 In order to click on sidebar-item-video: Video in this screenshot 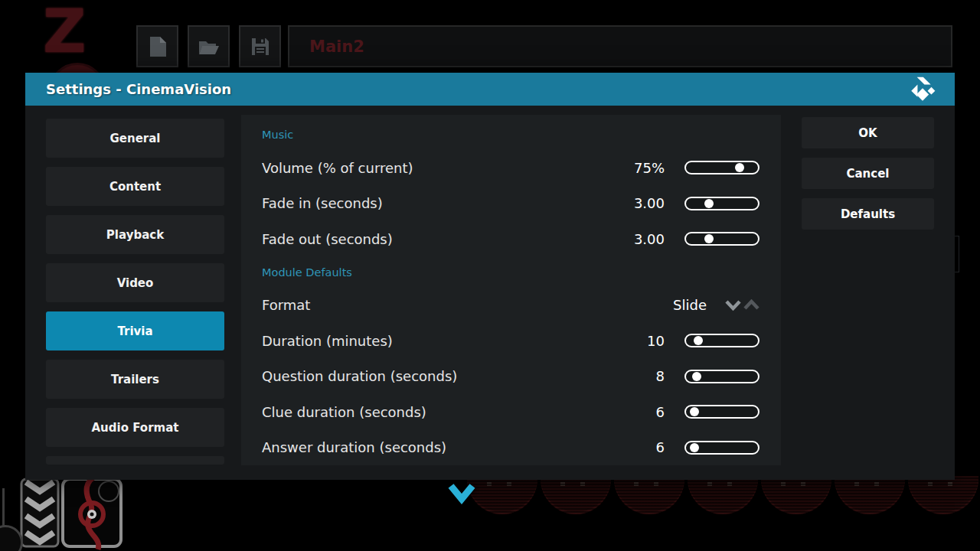, I will do `click(135, 283)`.